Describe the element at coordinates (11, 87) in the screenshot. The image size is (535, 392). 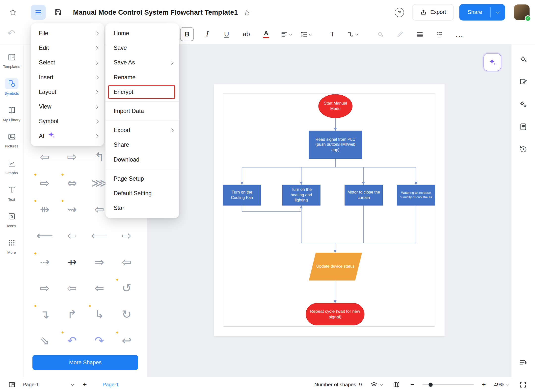
I see `sidebar-item-symbols: Symbols` at that location.